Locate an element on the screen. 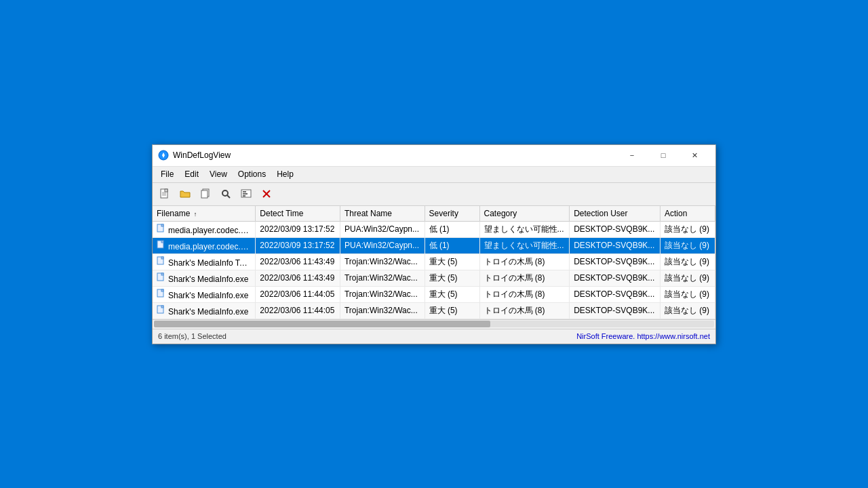 This screenshot has width=868, height=488. scrollbar-track is located at coordinates (434, 324).